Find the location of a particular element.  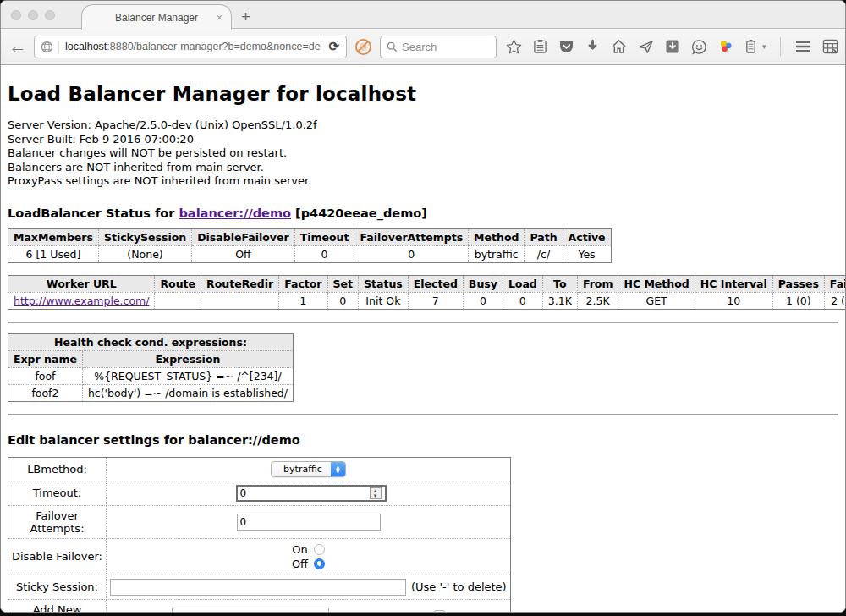

toolbar-icons: ▾ is located at coordinates (672, 47).